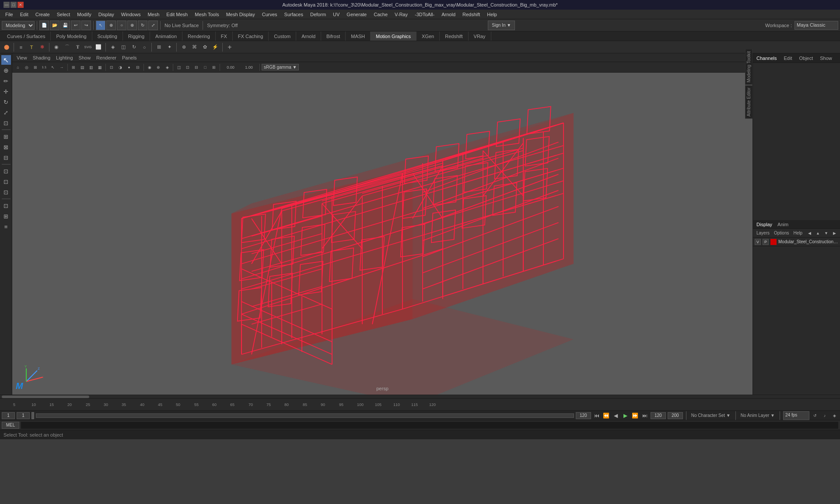  Describe the element at coordinates (471, 14) in the screenshot. I see `menu-redshift: Redshift` at that location.